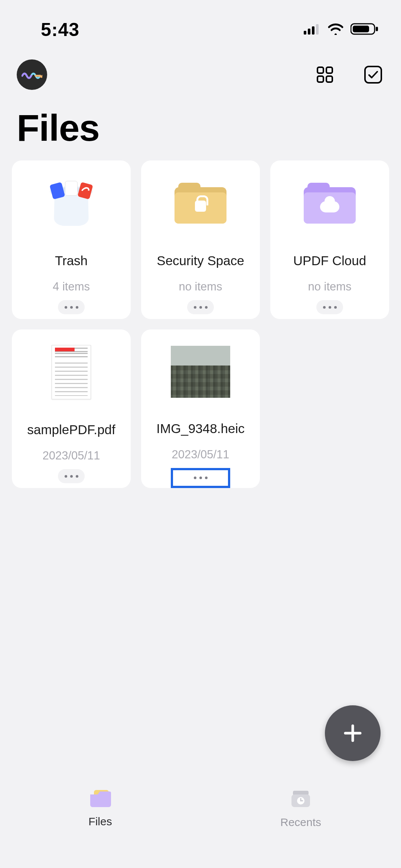 The height and width of the screenshot is (868, 401). Describe the element at coordinates (200, 67) in the screenshot. I see `header-row` at that location.